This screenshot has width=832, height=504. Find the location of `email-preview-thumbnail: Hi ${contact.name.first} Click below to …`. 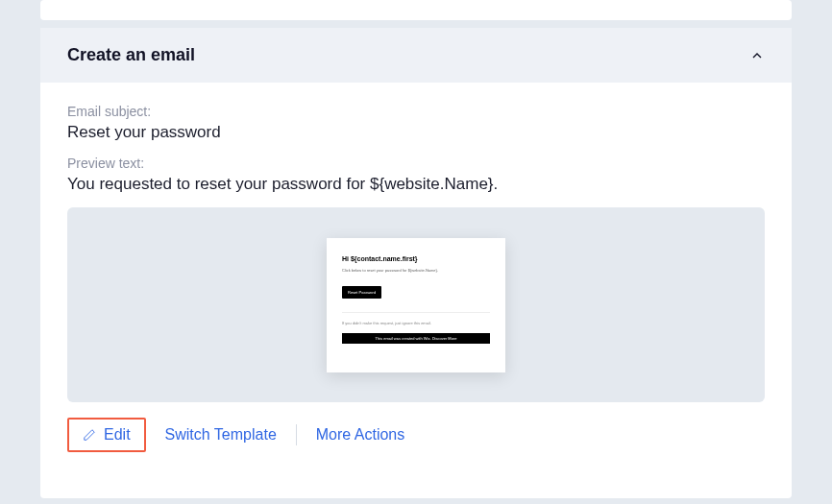

email-preview-thumbnail: Hi ${contact.name.first} Click below to … is located at coordinates (416, 305).